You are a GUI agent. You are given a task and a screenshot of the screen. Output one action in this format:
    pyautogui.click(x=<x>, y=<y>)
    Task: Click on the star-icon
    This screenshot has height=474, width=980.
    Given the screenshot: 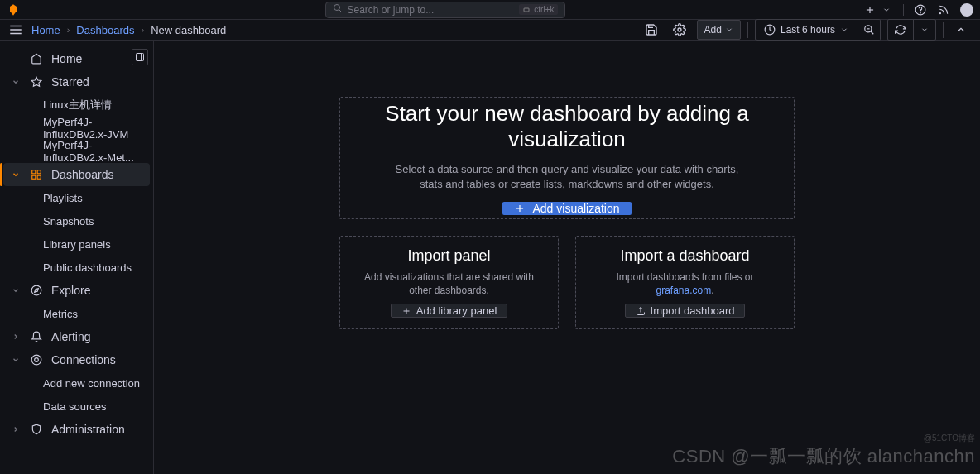 What is the action you would take?
    pyautogui.click(x=36, y=82)
    